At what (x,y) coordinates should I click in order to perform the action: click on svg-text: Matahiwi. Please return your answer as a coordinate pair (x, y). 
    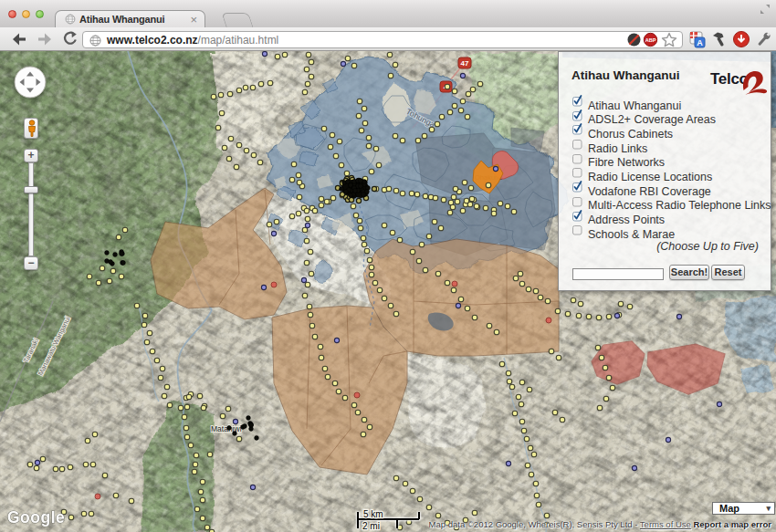
    Looking at the image, I should click on (226, 429).